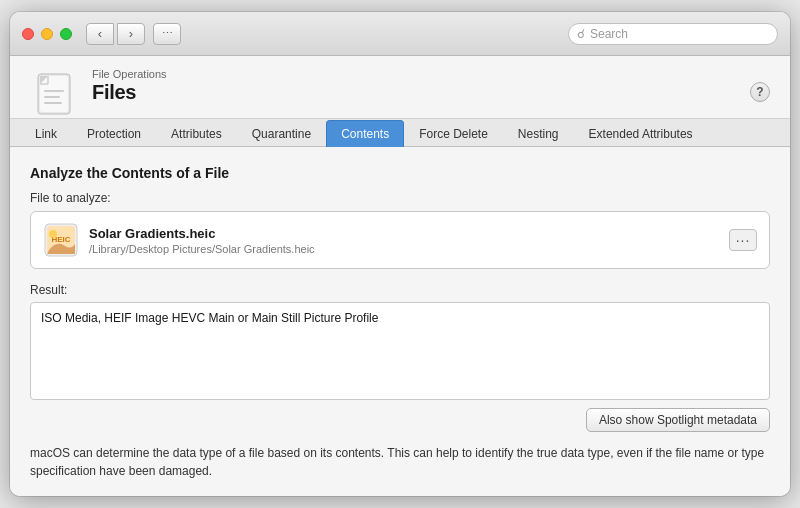  Describe the element at coordinates (400, 462) in the screenshot. I see `footer-text: macOS can determine the data type of a f…` at that location.